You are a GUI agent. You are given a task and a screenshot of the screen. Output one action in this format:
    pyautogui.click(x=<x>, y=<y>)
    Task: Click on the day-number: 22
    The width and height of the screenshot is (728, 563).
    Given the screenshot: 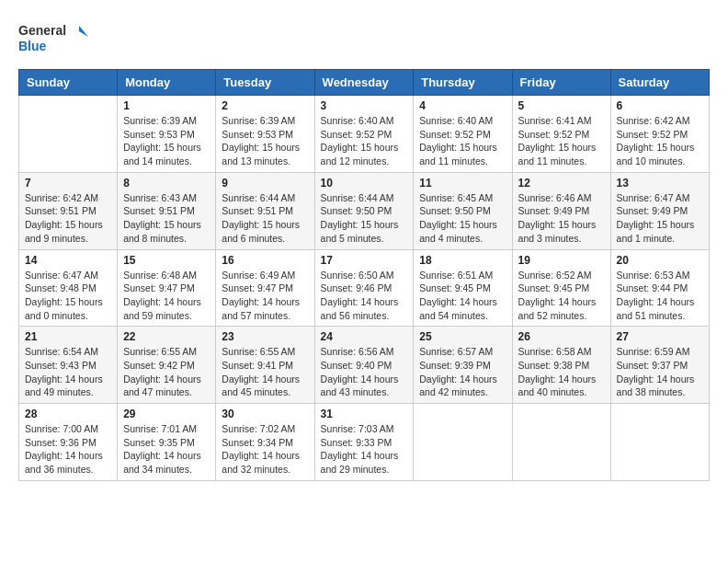 What is the action you would take?
    pyautogui.click(x=166, y=337)
    